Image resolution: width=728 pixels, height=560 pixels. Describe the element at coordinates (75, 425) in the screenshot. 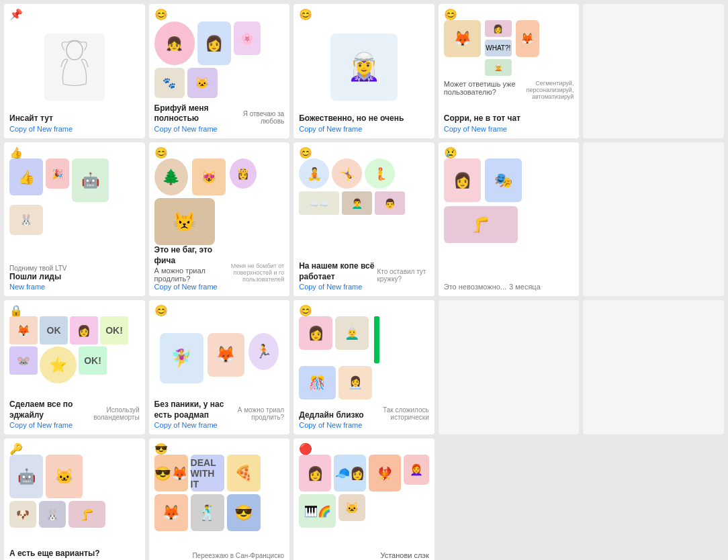

I see `card-11-frame-label: Copy of New frame` at that location.